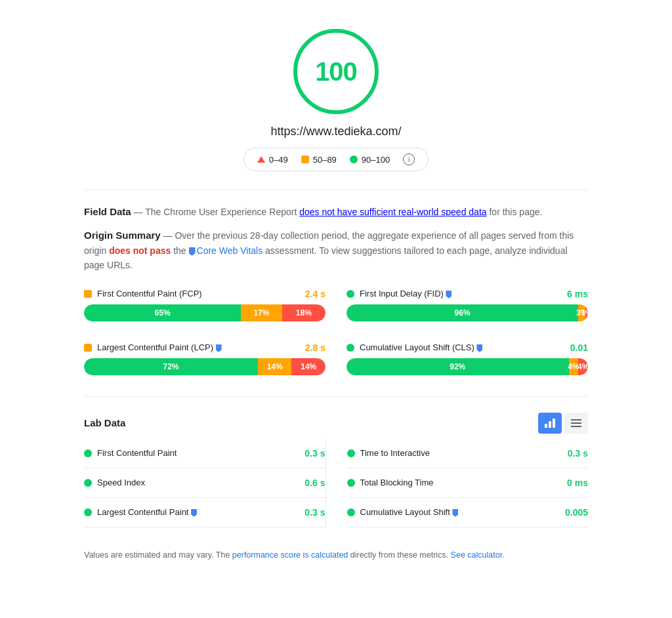 The image size is (672, 618). I want to click on lab-data-header: Lab Data, so click(336, 423).